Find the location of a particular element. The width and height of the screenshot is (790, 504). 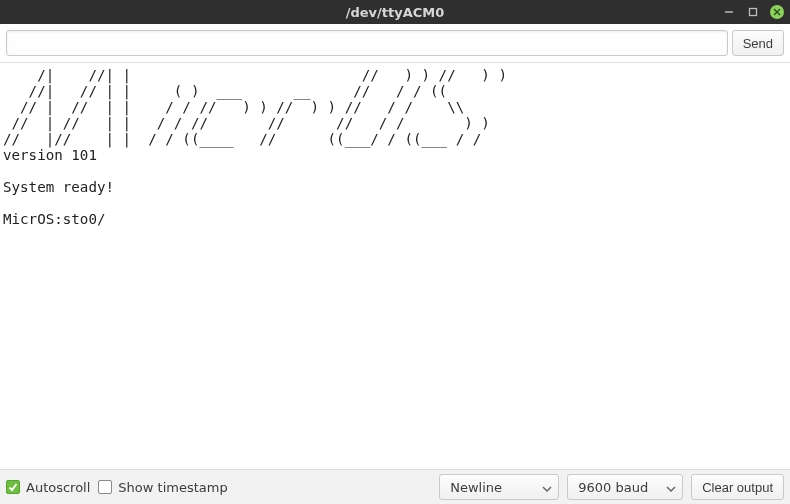

title-bar: /dev/ttyACM0 is located at coordinates (395, 12).